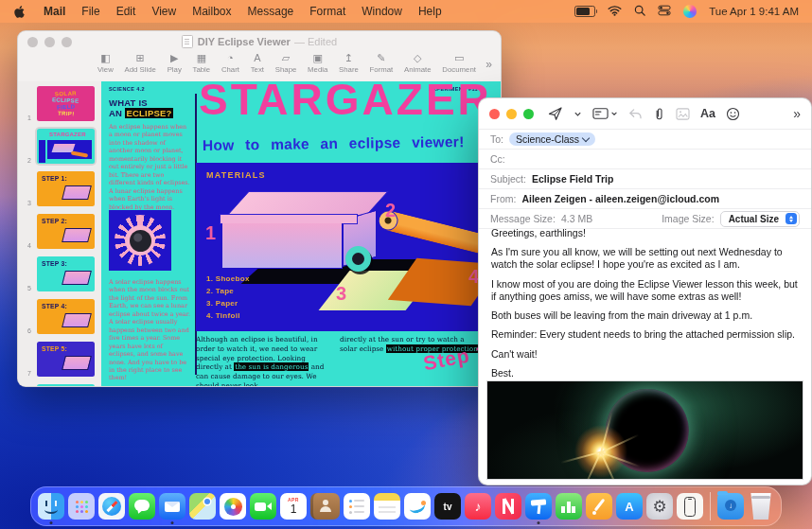 The image size is (812, 529). What do you see at coordinates (683, 114) in the screenshot?
I see `insert-photo-button` at bounding box center [683, 114].